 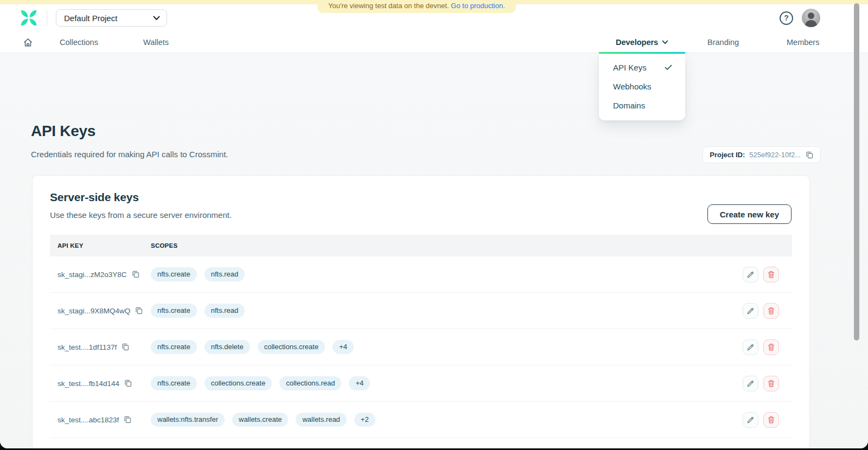 What do you see at coordinates (857, 172) in the screenshot?
I see `vertical-scrollbar-thumb` at bounding box center [857, 172].